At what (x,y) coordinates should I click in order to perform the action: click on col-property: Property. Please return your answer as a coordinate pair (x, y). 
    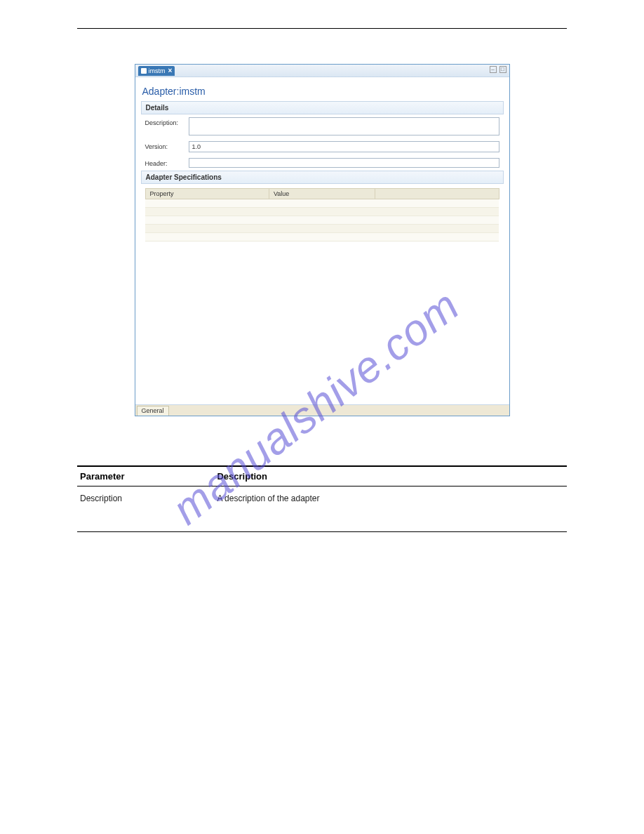
    Looking at the image, I should click on (207, 194).